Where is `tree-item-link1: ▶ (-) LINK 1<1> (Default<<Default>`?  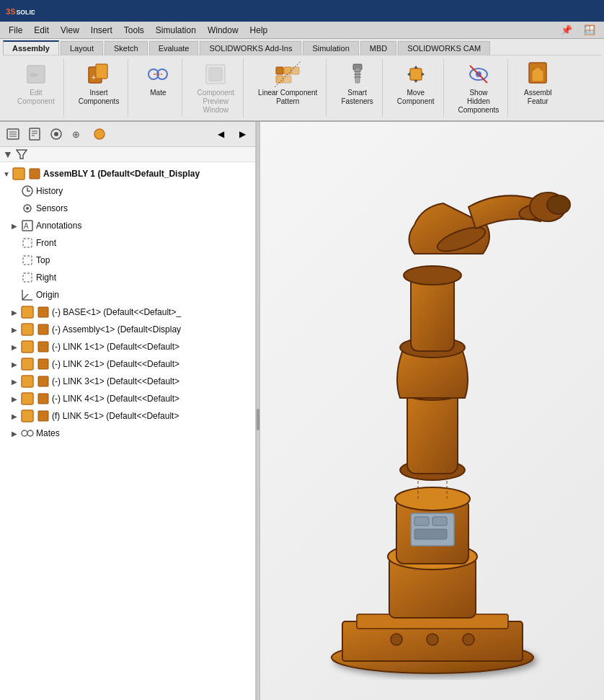
tree-item-link1: ▶ (-) LINK 1<1> (Default<<Default> is located at coordinates (128, 347).